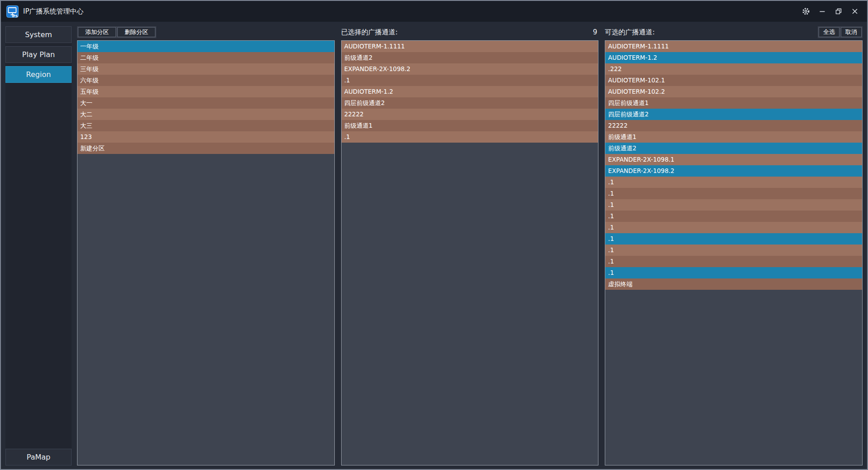 The image size is (868, 470). I want to click on region-list-item: 大二, so click(206, 114).